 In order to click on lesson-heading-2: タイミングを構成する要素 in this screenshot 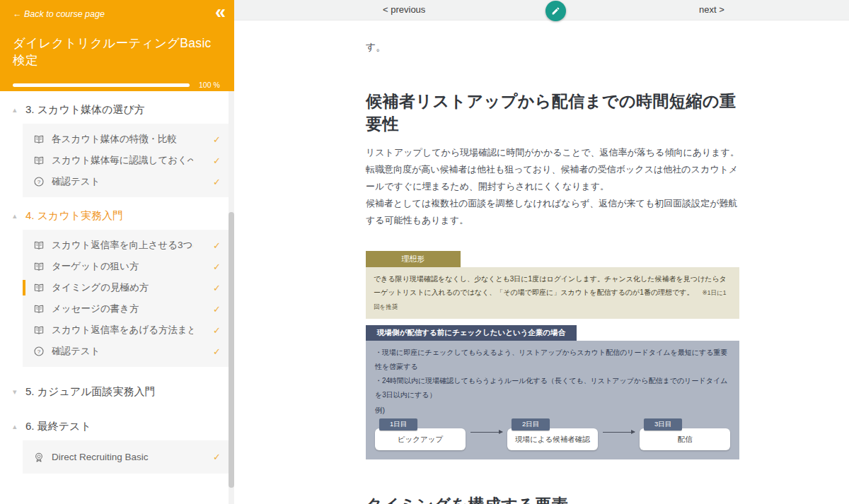, I will do `click(553, 499)`.